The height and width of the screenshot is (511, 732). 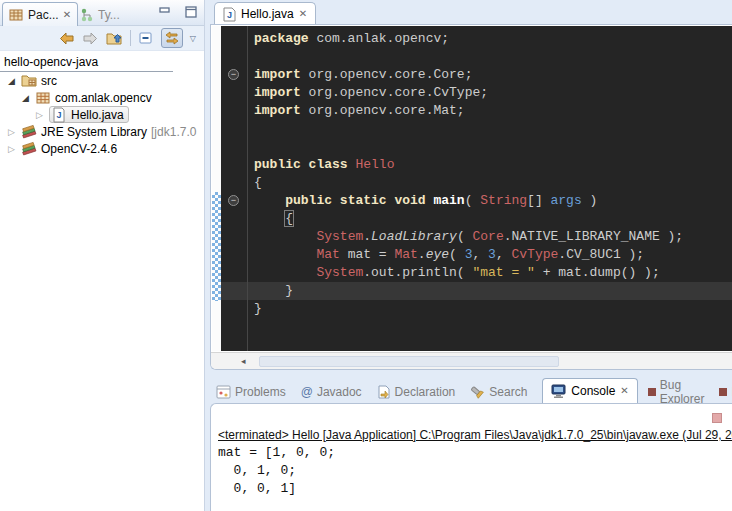 I want to click on tab-bug-explorer: Bug Explorer, so click(x=676, y=392).